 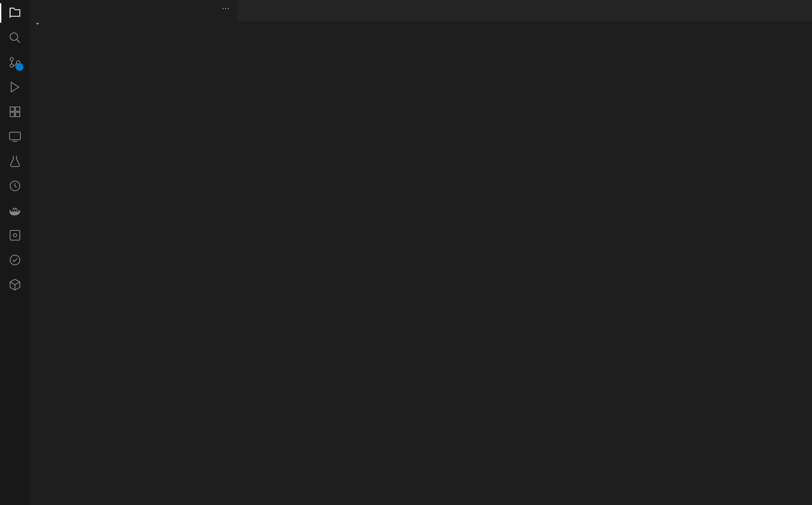 What do you see at coordinates (15, 37) in the screenshot?
I see `search-icon` at bounding box center [15, 37].